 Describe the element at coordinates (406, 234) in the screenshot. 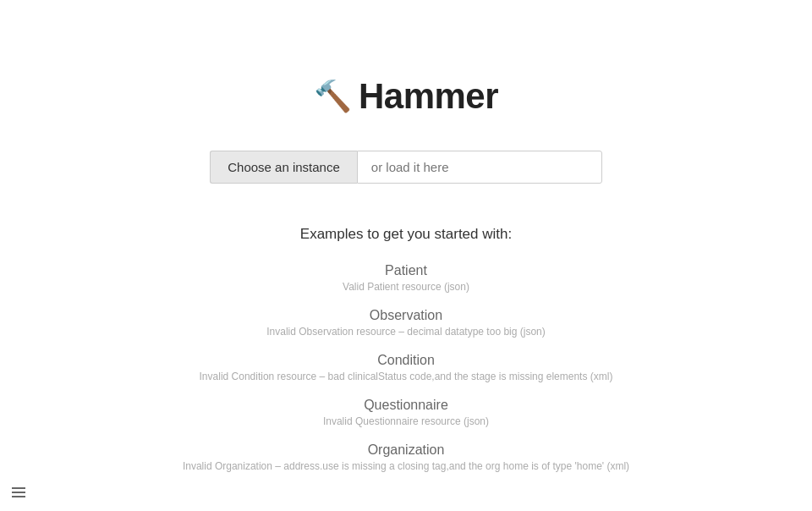

I see `examples-title: Examples to get you started with:` at that location.